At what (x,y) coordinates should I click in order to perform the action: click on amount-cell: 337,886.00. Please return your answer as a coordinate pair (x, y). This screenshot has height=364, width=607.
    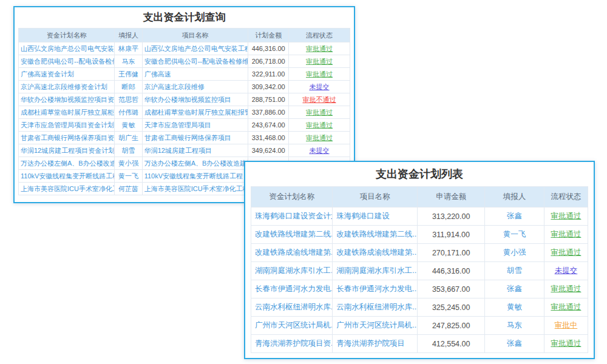
    Looking at the image, I should click on (268, 113).